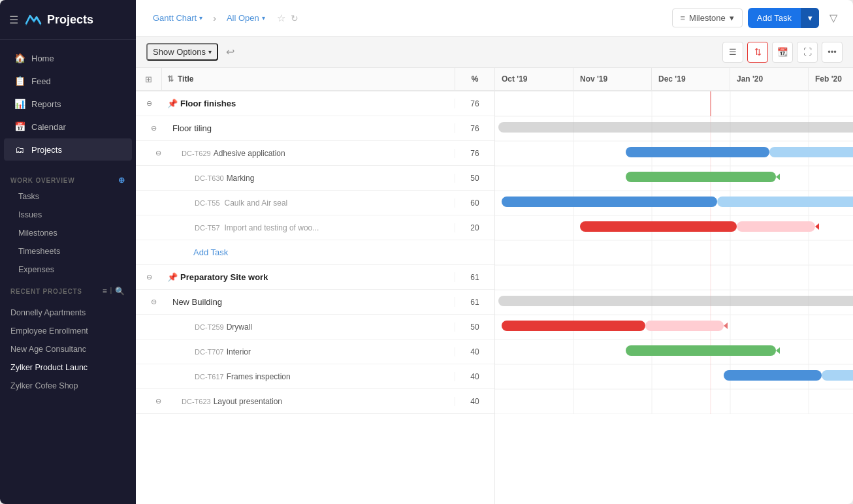  Describe the element at coordinates (158, 401) in the screenshot. I see `collapse-icon-12: ⊖` at that location.